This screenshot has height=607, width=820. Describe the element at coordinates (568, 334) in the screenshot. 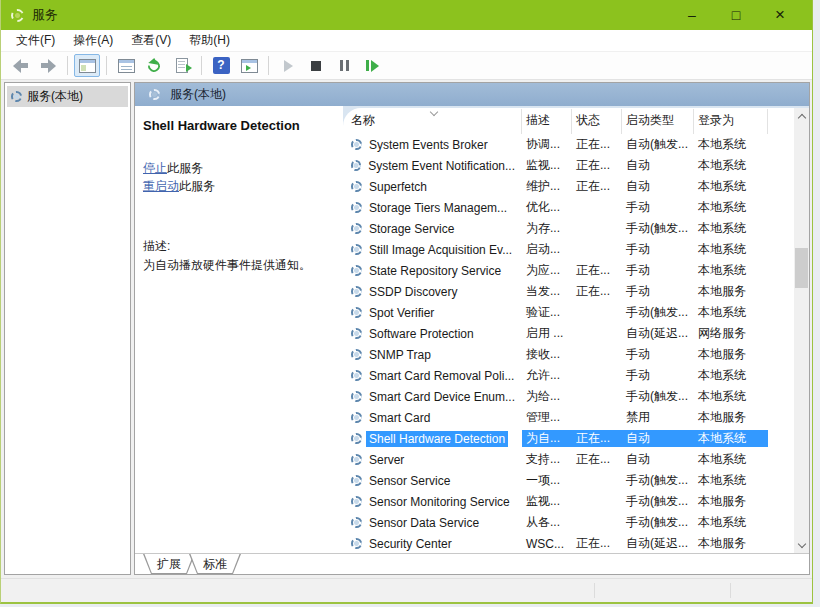

I see `service-row: Software Protection 启用 ... 自动(延迟... 网络服务` at that location.